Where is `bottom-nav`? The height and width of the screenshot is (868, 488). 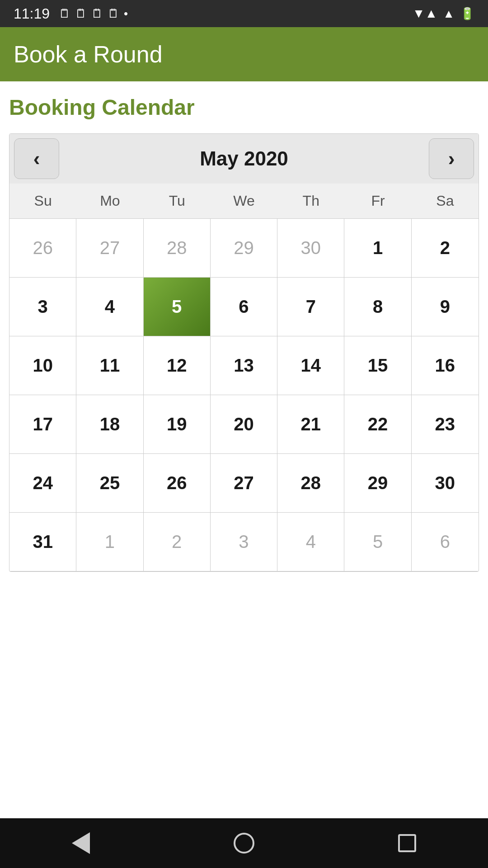
bottom-nav is located at coordinates (244, 843).